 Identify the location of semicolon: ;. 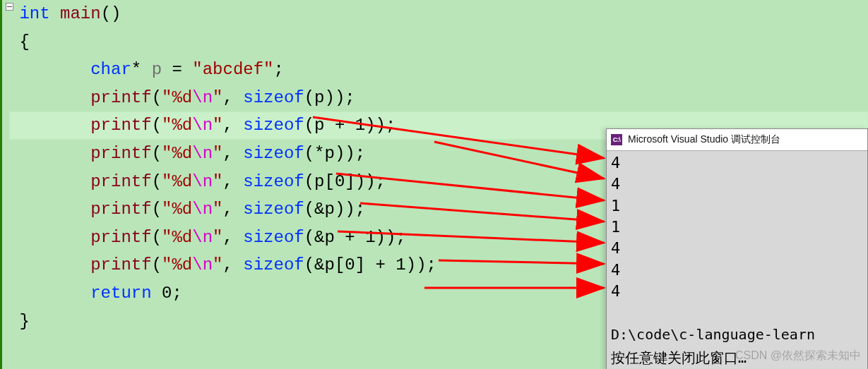
(278, 69).